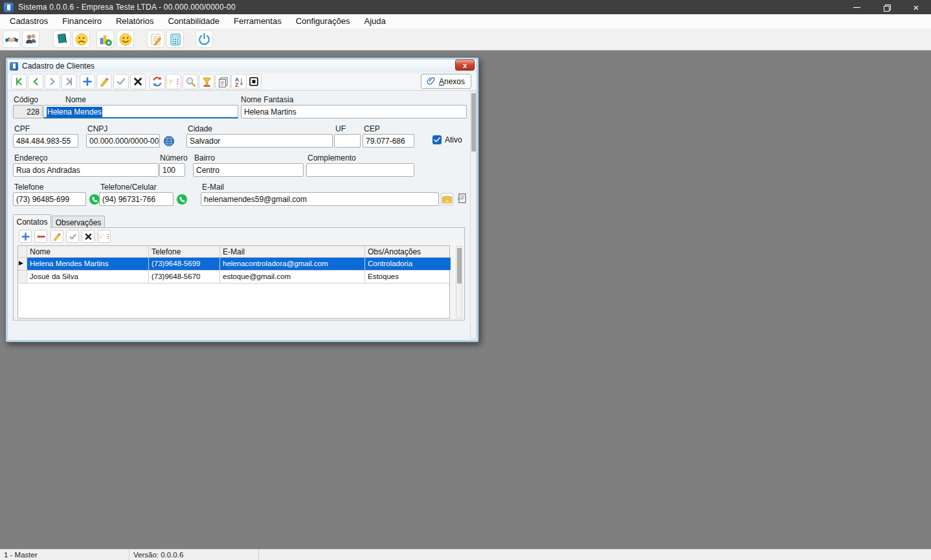 Image resolution: width=931 pixels, height=560 pixels. What do you see at coordinates (234, 277) in the screenshot?
I see `table-row: Josué da Silva (73)9648-5670 estoque@gma…` at bounding box center [234, 277].